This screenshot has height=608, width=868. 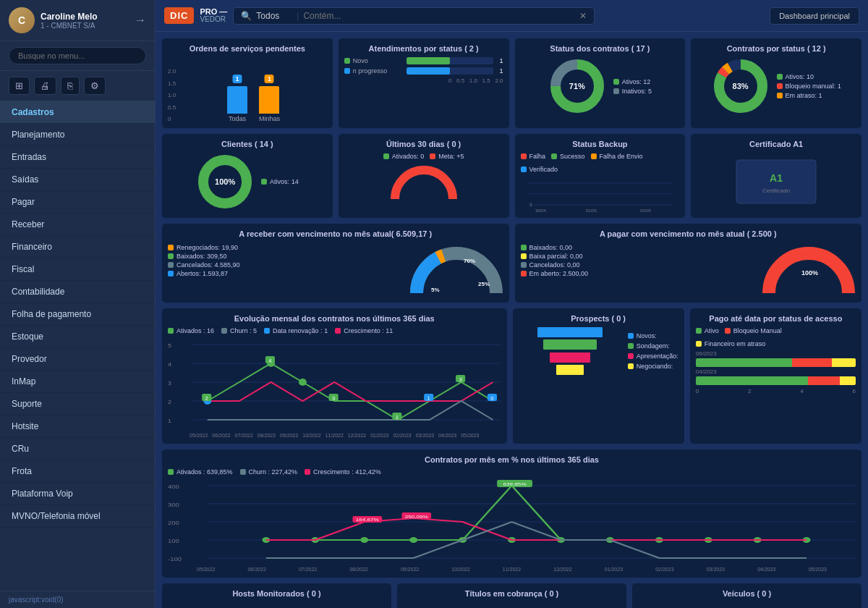 What do you see at coordinates (77, 135) in the screenshot?
I see `sidebar-item-planejamento: Planejamento` at bounding box center [77, 135].